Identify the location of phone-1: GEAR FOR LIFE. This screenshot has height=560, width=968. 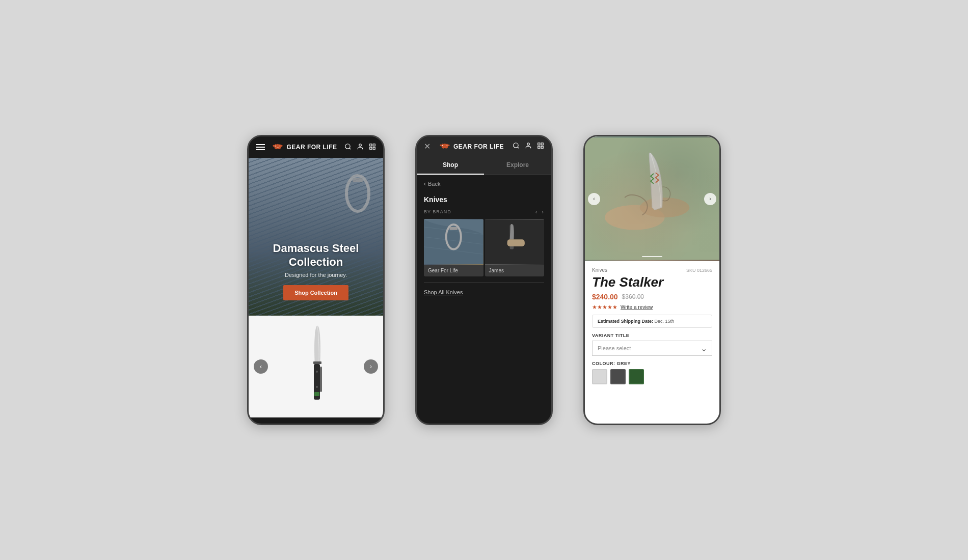
(316, 280).